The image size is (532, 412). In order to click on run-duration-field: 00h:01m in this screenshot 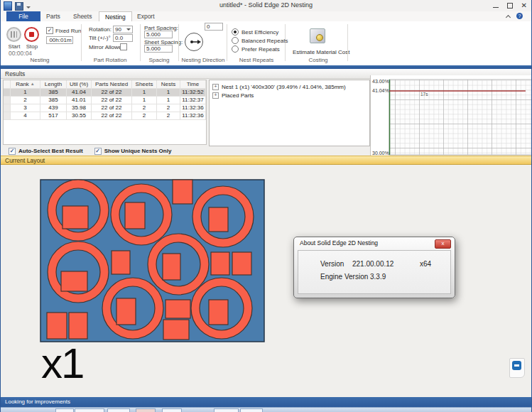, I will do `click(60, 40)`.